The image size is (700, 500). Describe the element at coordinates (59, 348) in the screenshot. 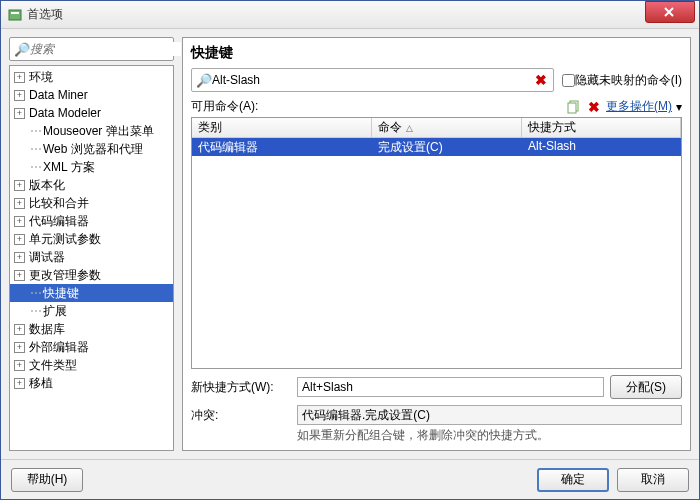

I see `tree-item-label: 外部编辑器` at that location.